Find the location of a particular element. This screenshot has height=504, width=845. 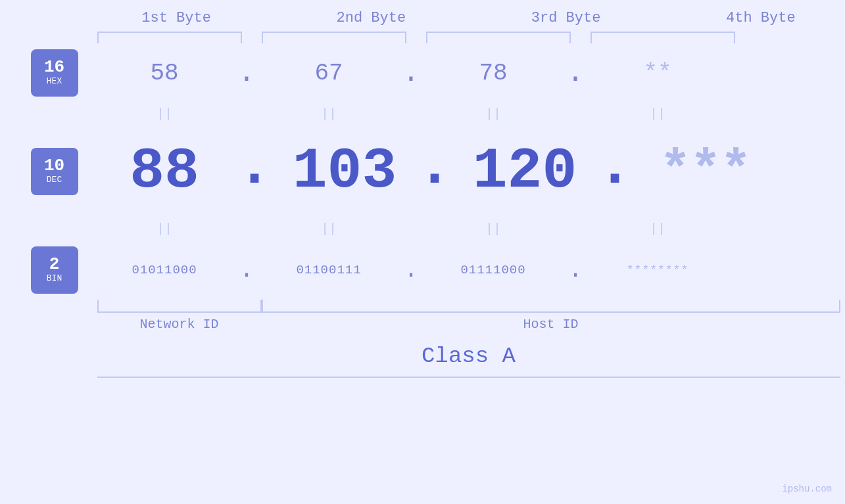

bracket-byte1 is located at coordinates (170, 37).